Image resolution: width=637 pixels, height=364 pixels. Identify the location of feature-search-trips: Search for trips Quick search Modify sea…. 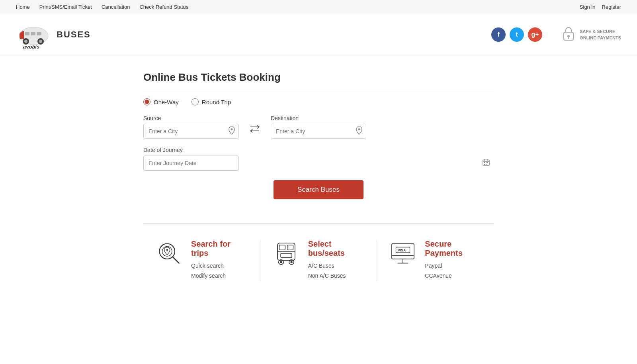
(202, 260).